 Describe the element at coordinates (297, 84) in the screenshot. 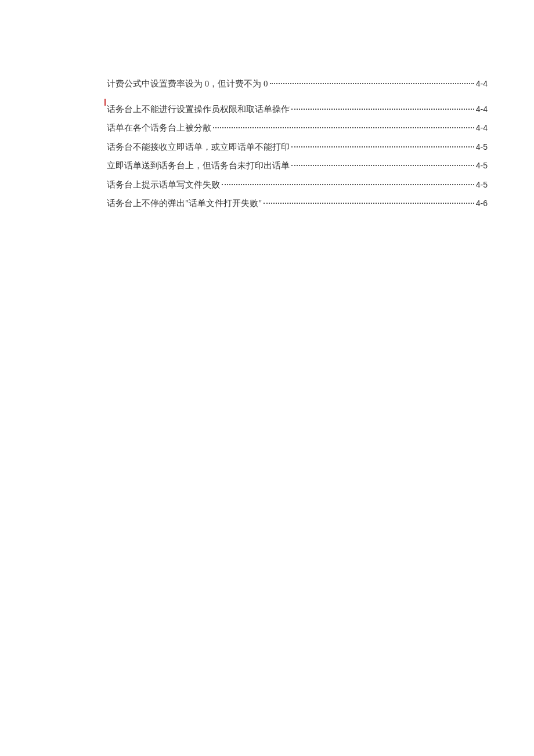

I see `toc-entry: 计费公式中设置费率设为 0，但计费不为 0 4-4` at that location.